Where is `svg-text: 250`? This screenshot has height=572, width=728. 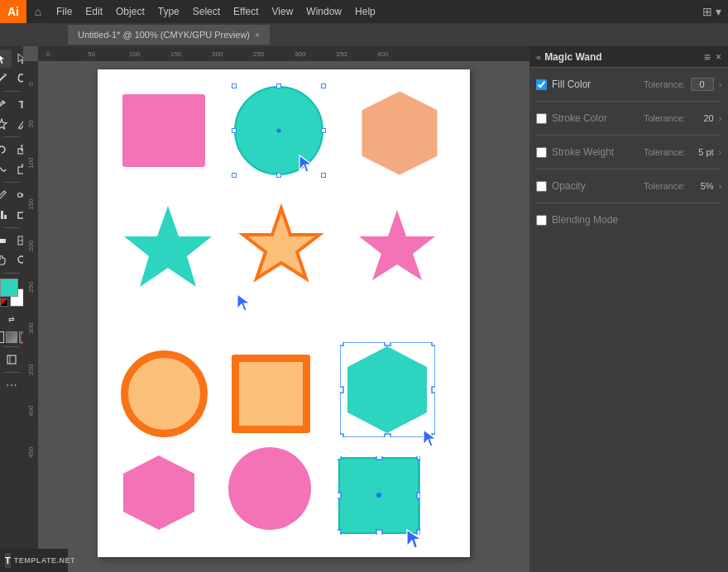
svg-text: 250 is located at coordinates (31, 287).